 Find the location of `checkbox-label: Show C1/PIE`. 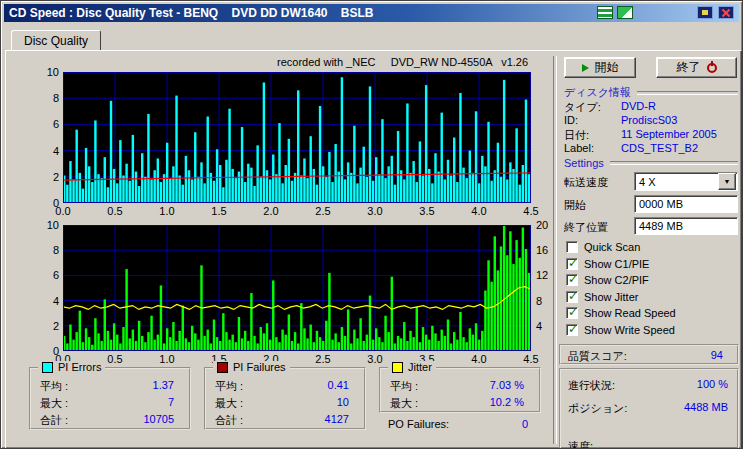

checkbox-label: Show C1/PIE is located at coordinates (616, 264).